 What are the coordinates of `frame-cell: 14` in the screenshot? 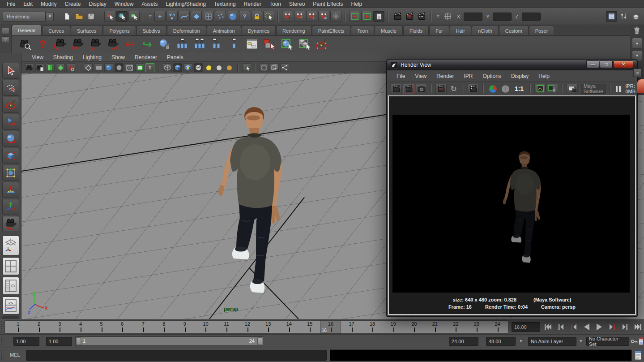 It's located at (289, 327).